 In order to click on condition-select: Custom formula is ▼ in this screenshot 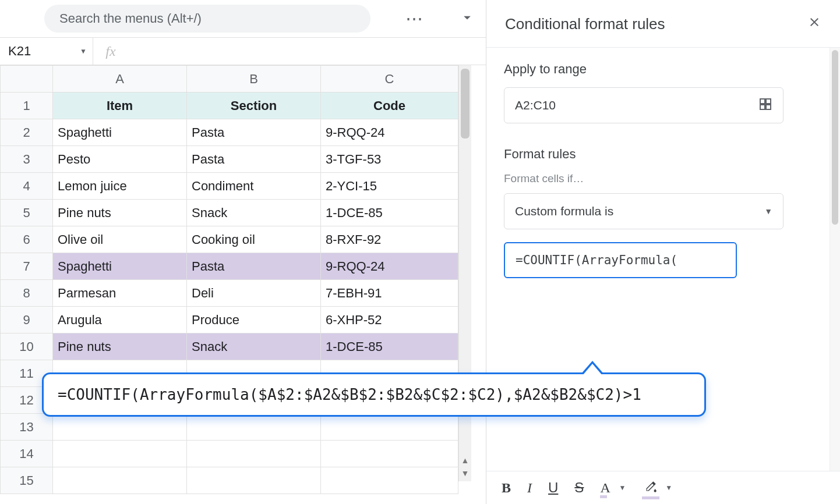, I will do `click(644, 211)`.